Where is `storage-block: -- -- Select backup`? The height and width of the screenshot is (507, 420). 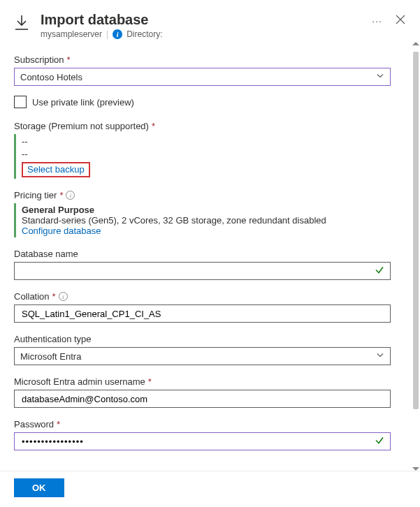
storage-block: -- -- Select backup is located at coordinates (203, 156).